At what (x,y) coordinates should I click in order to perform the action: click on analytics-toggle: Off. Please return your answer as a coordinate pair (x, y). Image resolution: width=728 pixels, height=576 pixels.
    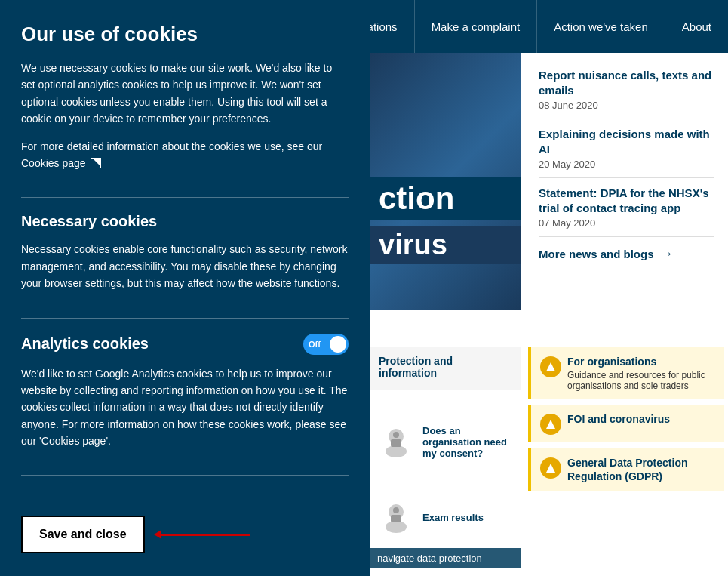
    Looking at the image, I should click on (326, 344).